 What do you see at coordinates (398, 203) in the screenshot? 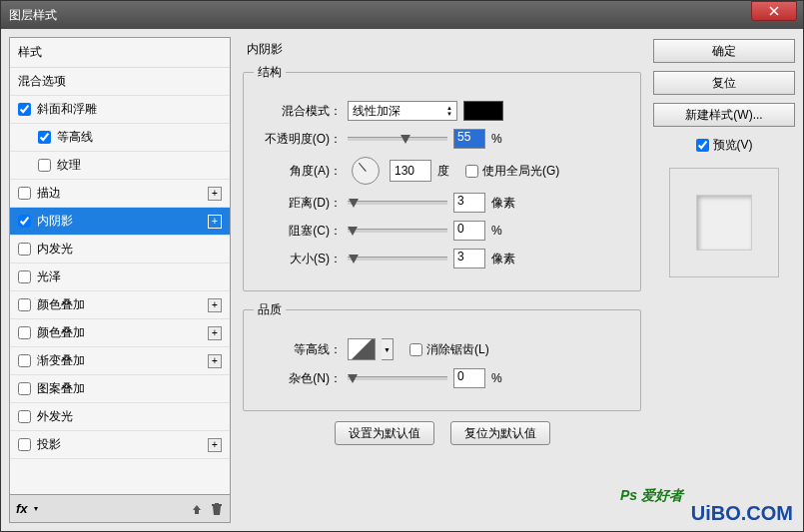
I see `distance-slider` at bounding box center [398, 203].